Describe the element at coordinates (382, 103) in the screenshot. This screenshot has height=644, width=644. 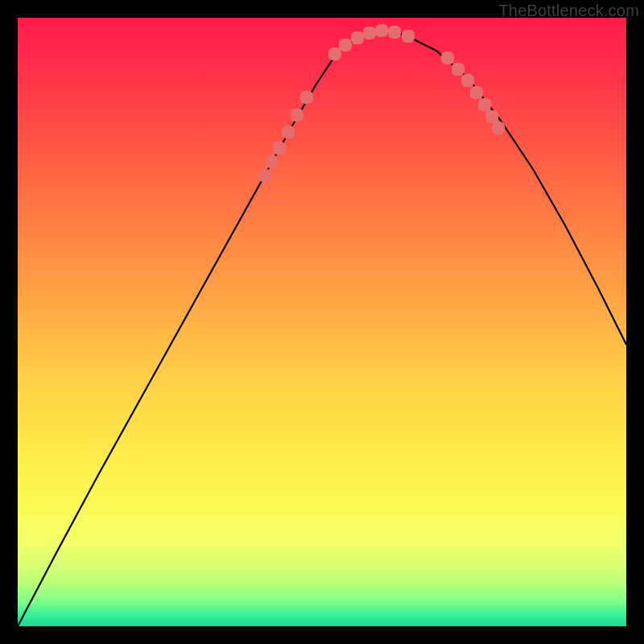
I see `highlighted-points` at that location.